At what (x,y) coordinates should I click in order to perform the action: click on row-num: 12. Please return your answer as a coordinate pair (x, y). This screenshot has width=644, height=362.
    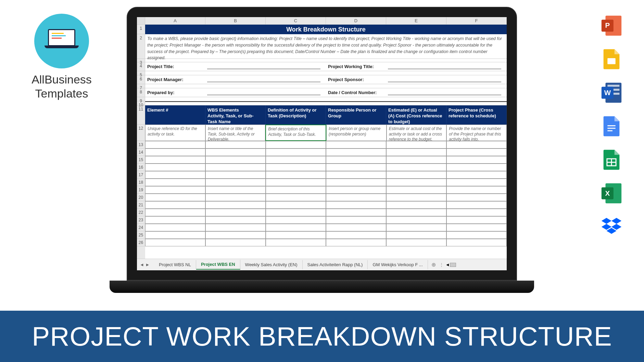
    Looking at the image, I should click on (141, 133).